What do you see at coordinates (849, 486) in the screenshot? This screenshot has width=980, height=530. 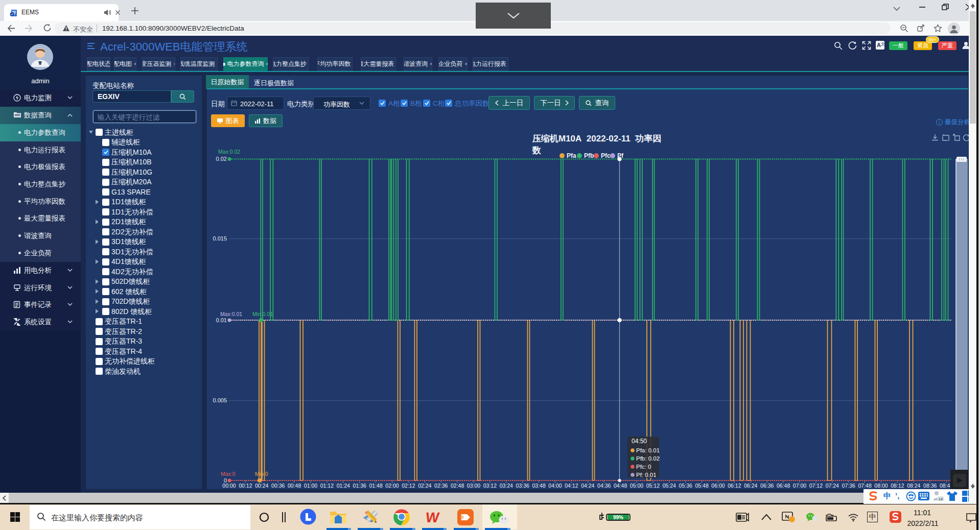 I see `svg-text: 07:36` at bounding box center [849, 486].